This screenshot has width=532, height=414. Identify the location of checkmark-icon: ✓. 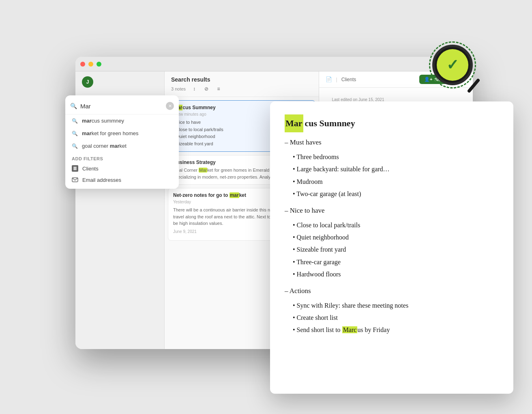
(453, 65).